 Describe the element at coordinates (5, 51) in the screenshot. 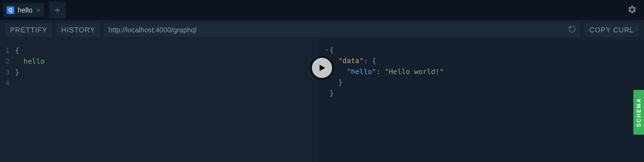

I see `line-number: 1` at that location.